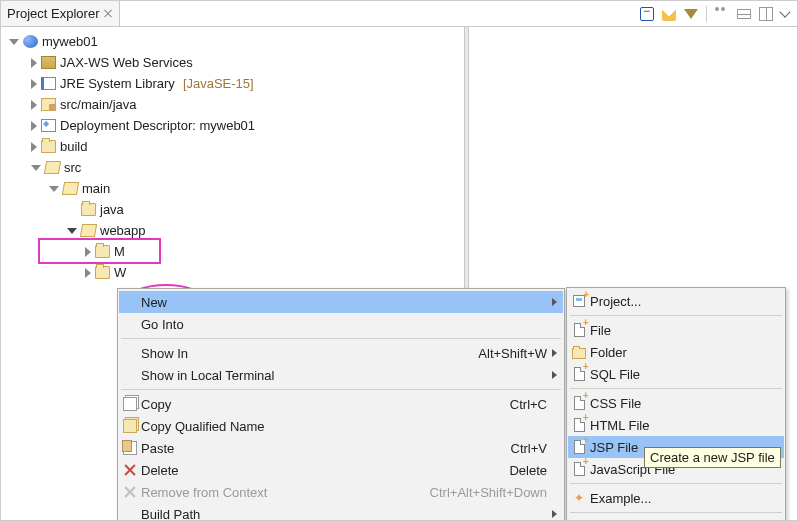 The height and width of the screenshot is (521, 798). Describe the element at coordinates (341, 302) in the screenshot. I see `menu-item-new: New` at that location.